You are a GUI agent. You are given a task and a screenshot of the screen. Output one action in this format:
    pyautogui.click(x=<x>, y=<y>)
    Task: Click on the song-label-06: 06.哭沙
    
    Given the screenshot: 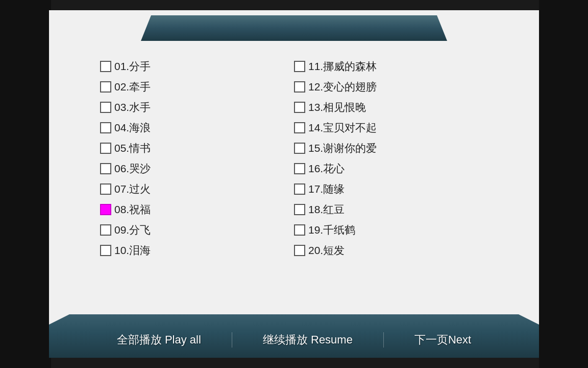 What is the action you would take?
    pyautogui.click(x=133, y=169)
    